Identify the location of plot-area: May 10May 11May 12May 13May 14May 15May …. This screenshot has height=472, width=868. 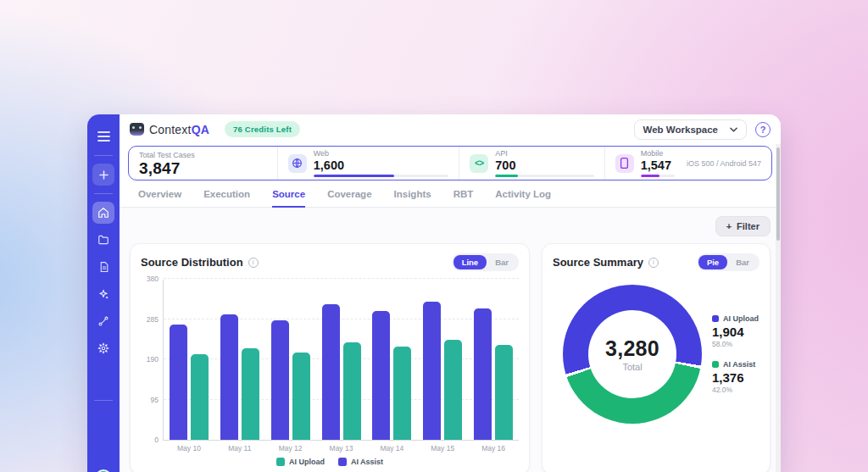
(341, 360).